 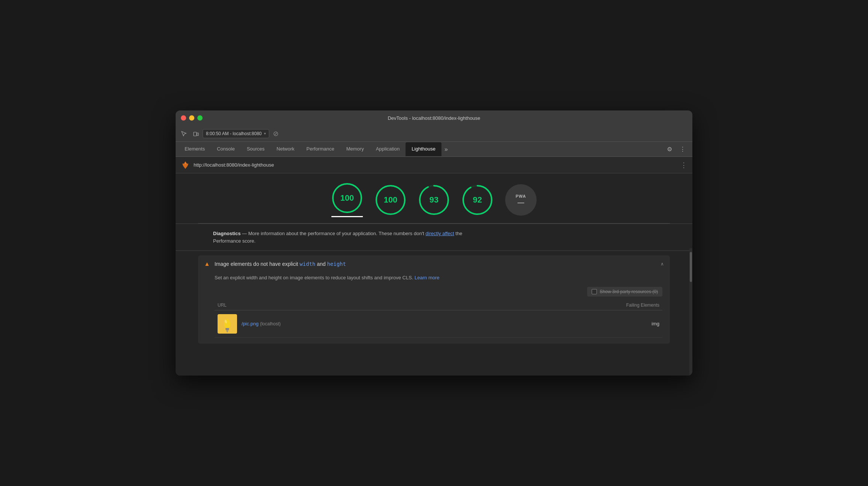 What do you see at coordinates (670, 149) in the screenshot?
I see `settings-icon: ⚙` at bounding box center [670, 149].